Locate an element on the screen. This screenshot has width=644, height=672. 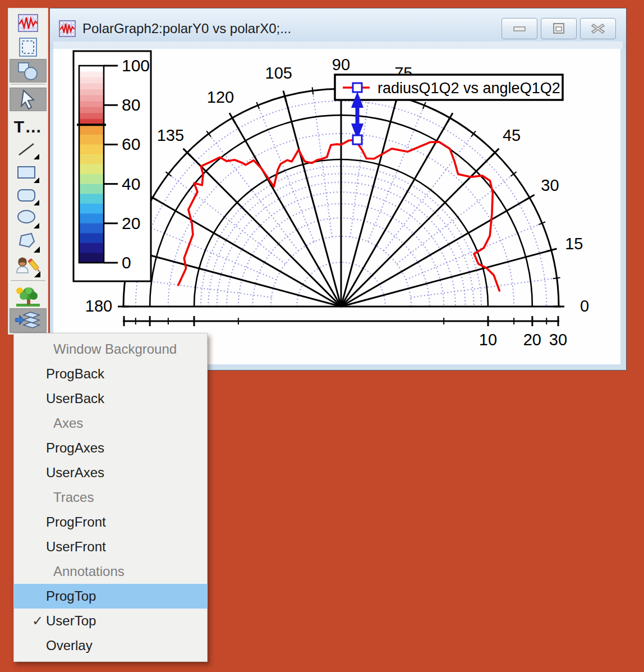
freehand-tool-button is located at coordinates (28, 267).